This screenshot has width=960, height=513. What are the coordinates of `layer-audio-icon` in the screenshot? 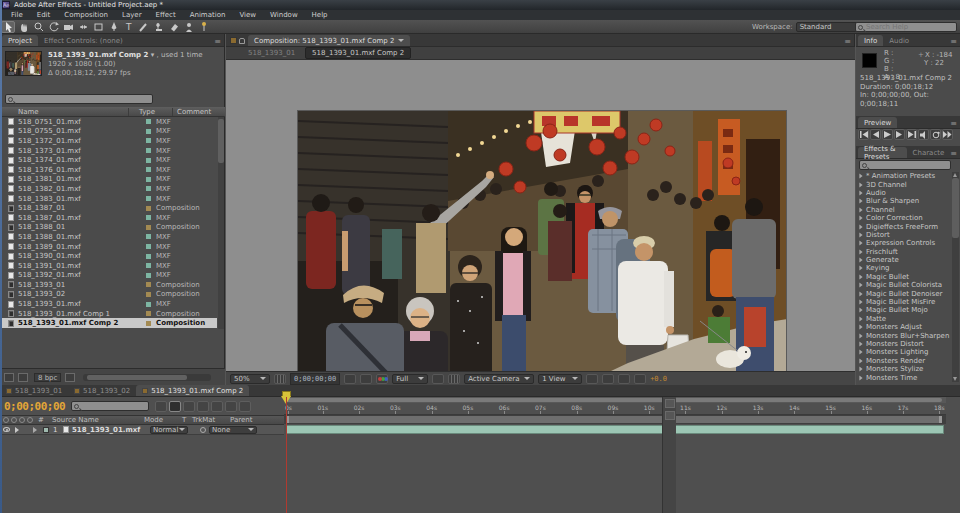 It's located at (17, 430).